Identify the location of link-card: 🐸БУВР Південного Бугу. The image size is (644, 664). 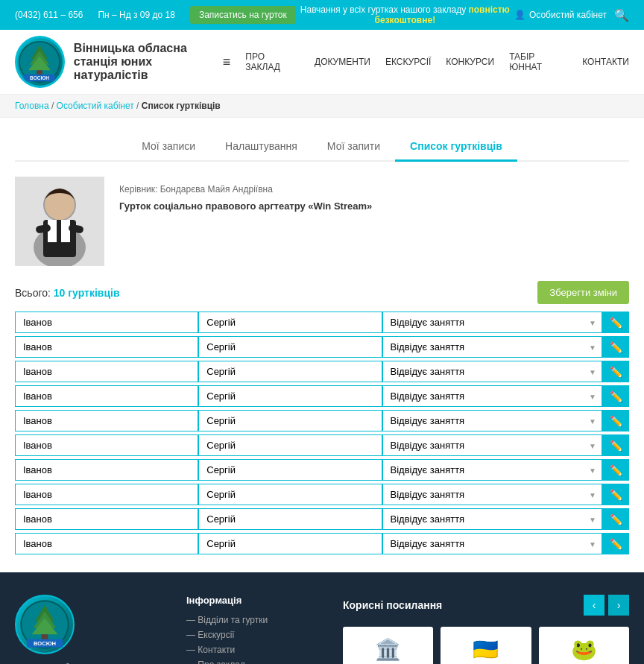
(584, 645).